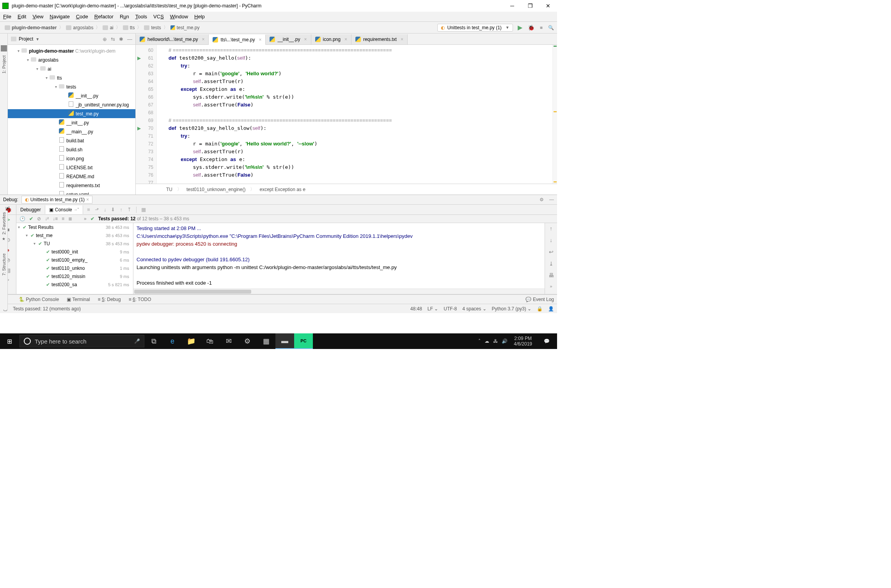  Describe the element at coordinates (146, 114) in the screenshot. I see `editor-gutter: 60▶616263646566676869▶7071727374757677` at that location.